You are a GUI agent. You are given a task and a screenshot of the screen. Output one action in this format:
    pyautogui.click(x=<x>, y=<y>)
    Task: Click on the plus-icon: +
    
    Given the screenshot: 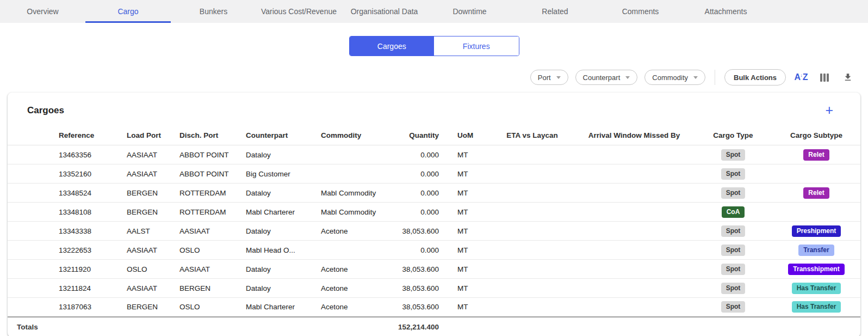 What is the action you would take?
    pyautogui.click(x=829, y=110)
    